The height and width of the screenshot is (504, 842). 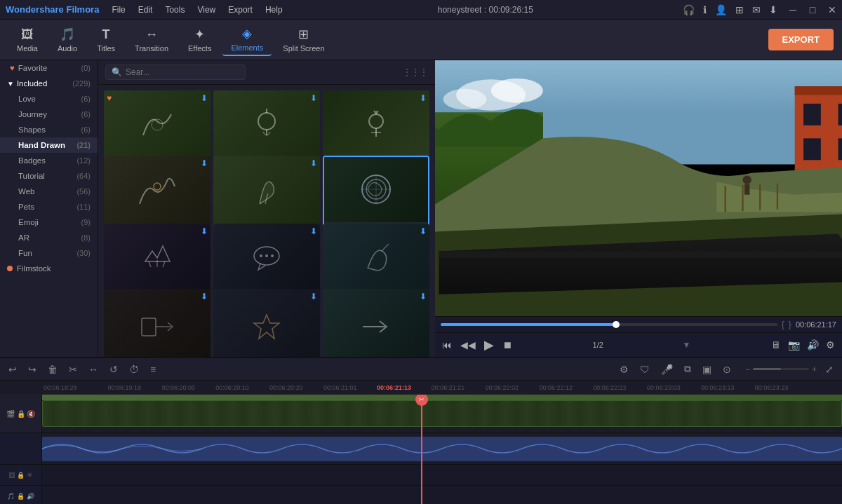 I want to click on rotate-button: ↺, so click(x=114, y=369).